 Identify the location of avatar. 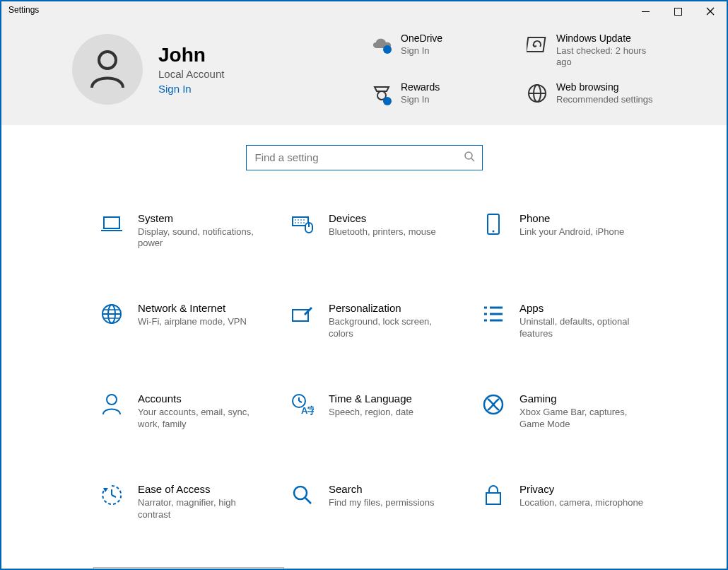
(107, 69).